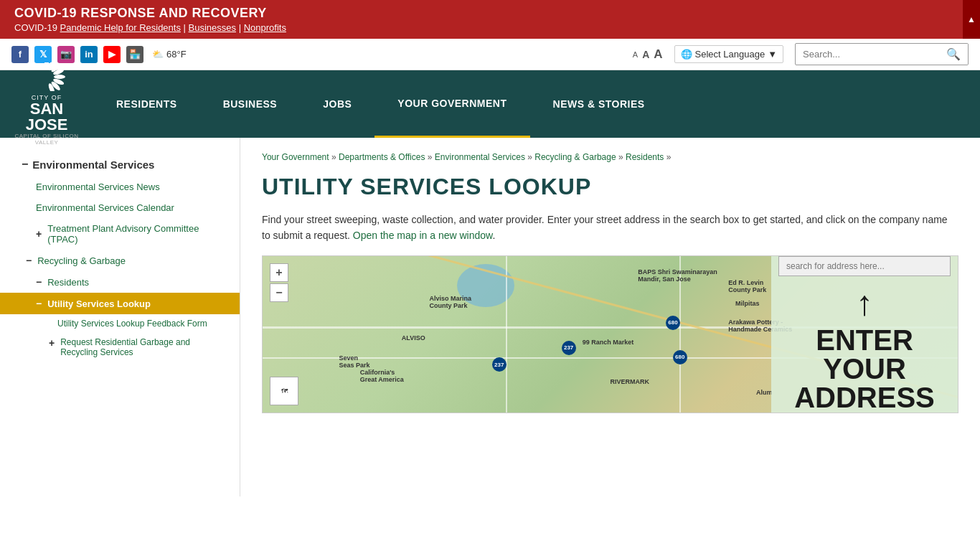 Image resolution: width=980 pixels, height=551 pixels. Describe the element at coordinates (630, 382) in the screenshot. I see `map-label-rivermark: RIVERMARK` at that location.